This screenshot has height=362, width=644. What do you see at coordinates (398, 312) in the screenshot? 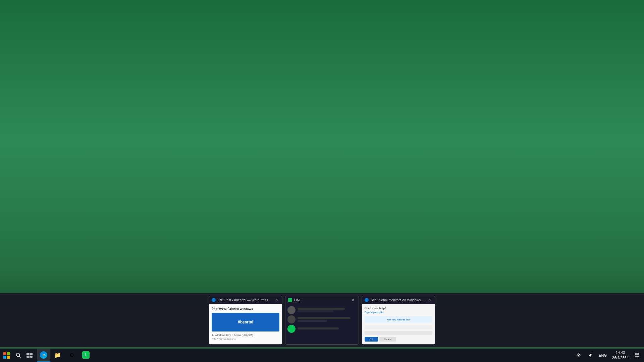
I see `preview-setup-subtitle: Expand your skills` at bounding box center [398, 312].